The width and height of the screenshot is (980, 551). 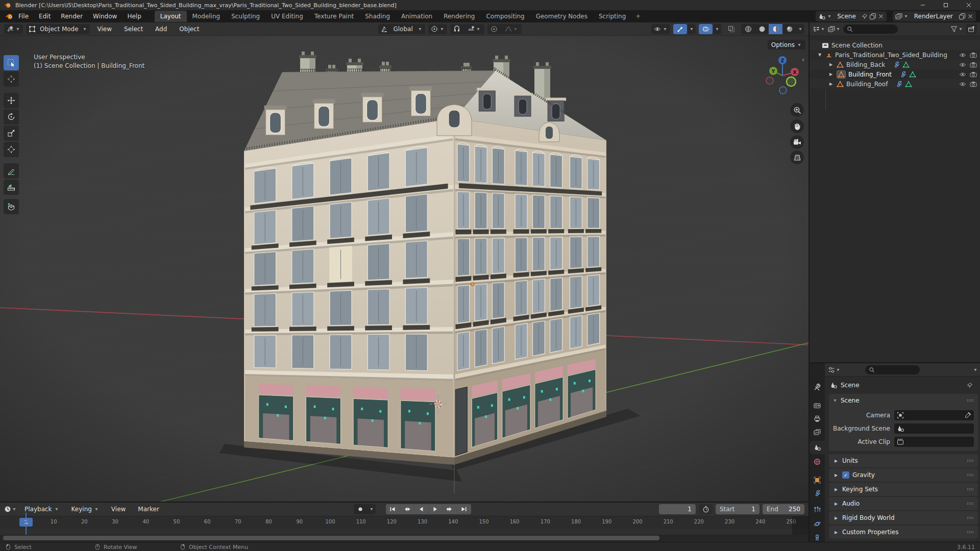 I want to click on outliner-search-input, so click(x=871, y=29).